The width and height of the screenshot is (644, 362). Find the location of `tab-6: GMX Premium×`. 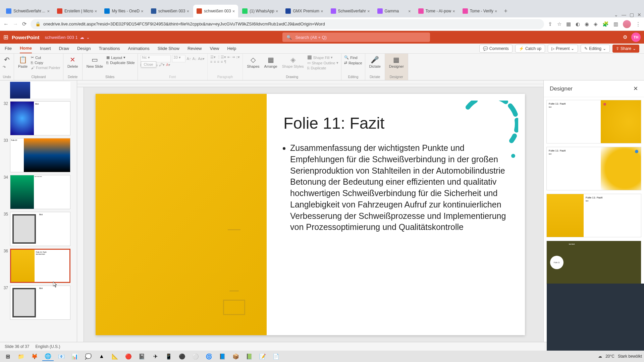

tab-6: GMX Premium× is located at coordinates (304, 11).